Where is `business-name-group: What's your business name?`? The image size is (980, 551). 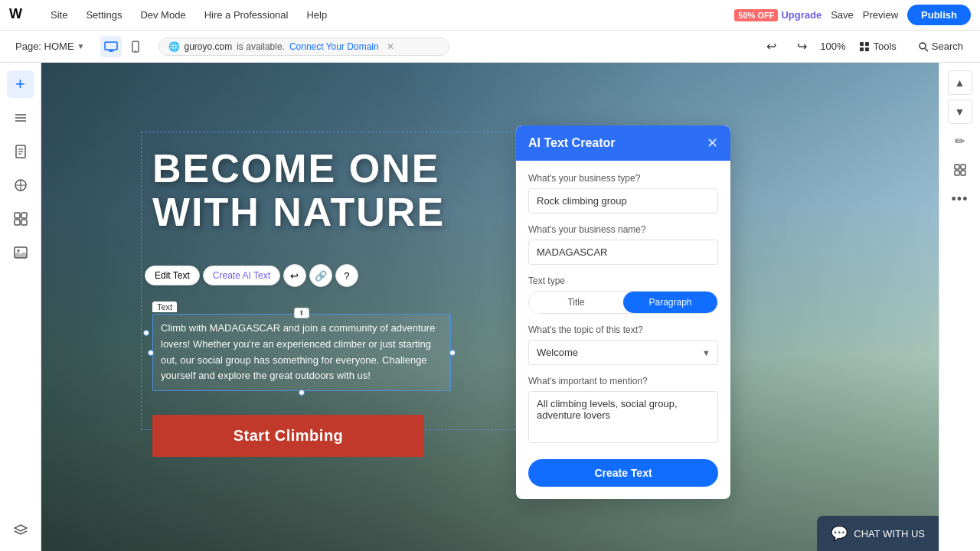
business-name-group: What's your business name? is located at coordinates (623, 245).